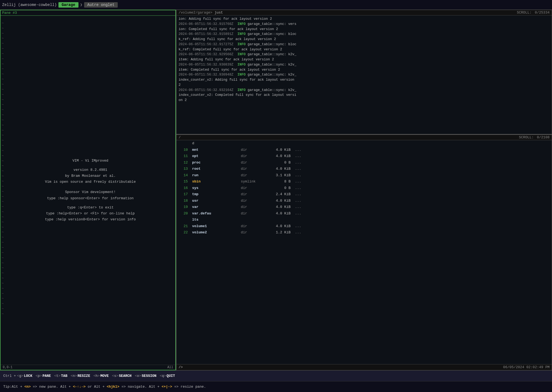  Describe the element at coordinates (90, 161) in the screenshot. I see `vim-title-line: VIM - Vi IMproved` at that location.